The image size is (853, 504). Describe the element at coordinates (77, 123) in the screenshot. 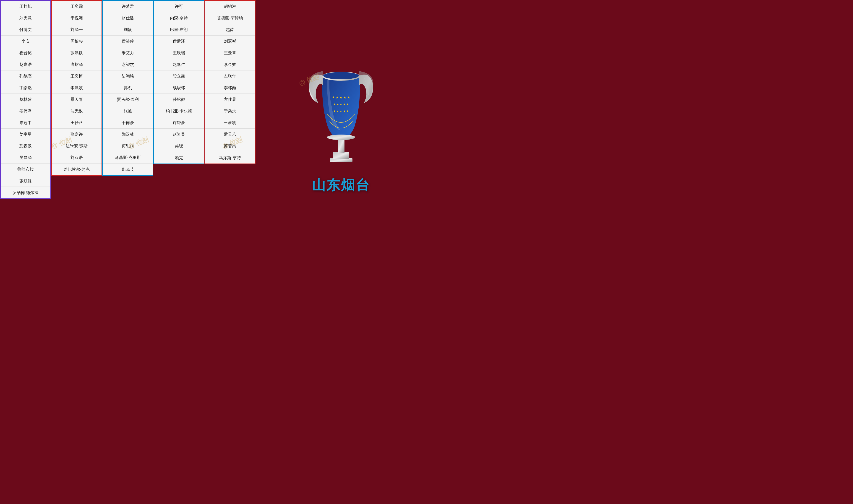

I see `player-item: 王仔路` at that location.